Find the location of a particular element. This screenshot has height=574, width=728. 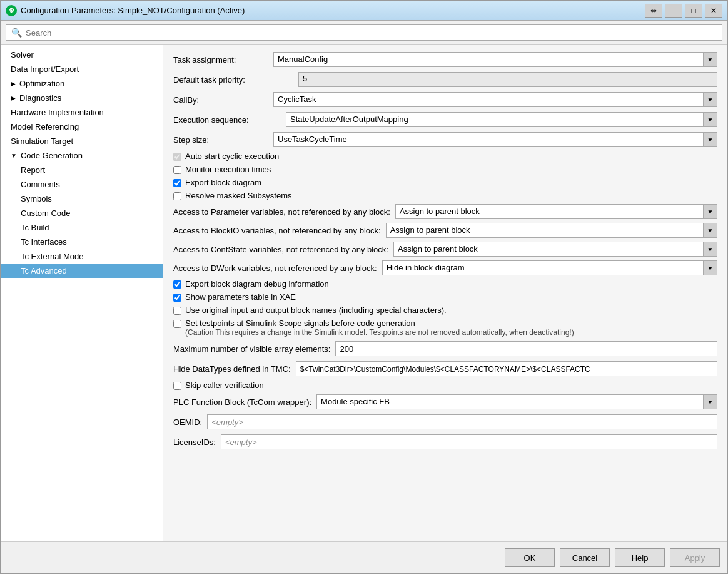

step-size-label: Step size: is located at coordinates (223, 140).